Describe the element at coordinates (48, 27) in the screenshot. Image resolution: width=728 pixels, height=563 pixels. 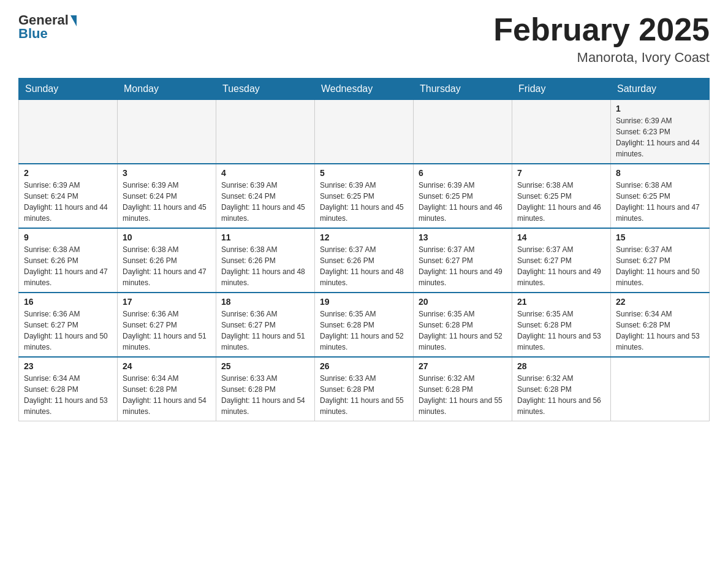
I see `logo: General Blue` at that location.